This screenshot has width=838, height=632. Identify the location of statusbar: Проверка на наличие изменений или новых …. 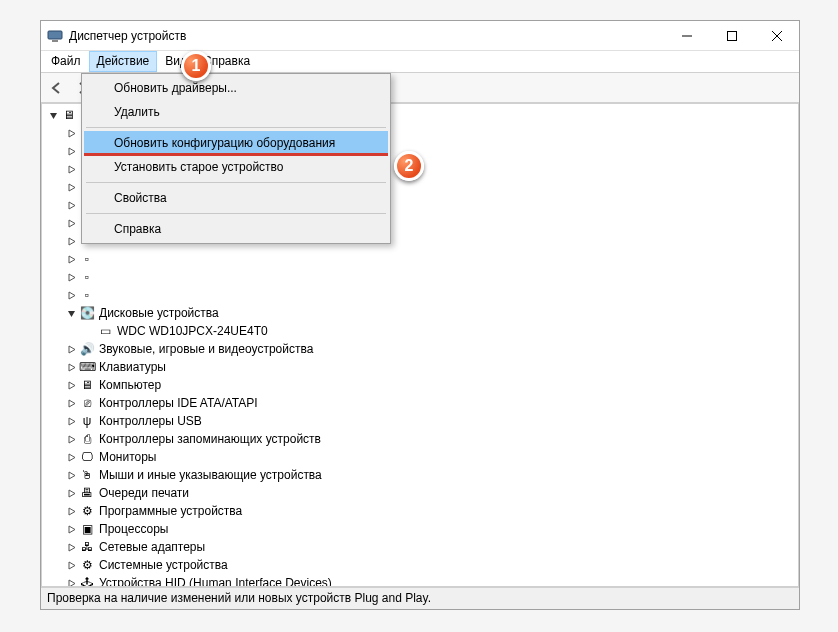
(420, 598).